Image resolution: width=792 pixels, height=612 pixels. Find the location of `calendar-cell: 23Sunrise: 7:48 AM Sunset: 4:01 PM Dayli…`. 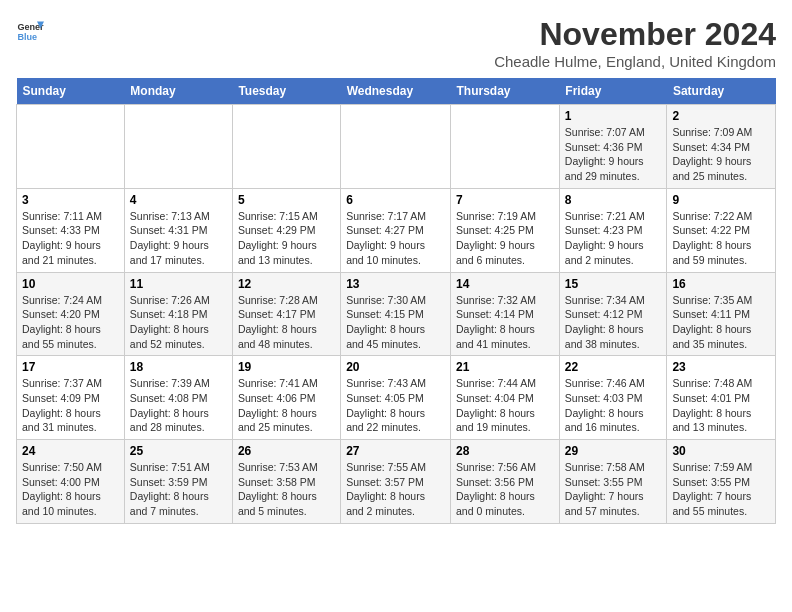

calendar-cell: 23Sunrise: 7:48 AM Sunset: 4:01 PM Dayli… is located at coordinates (722, 398).